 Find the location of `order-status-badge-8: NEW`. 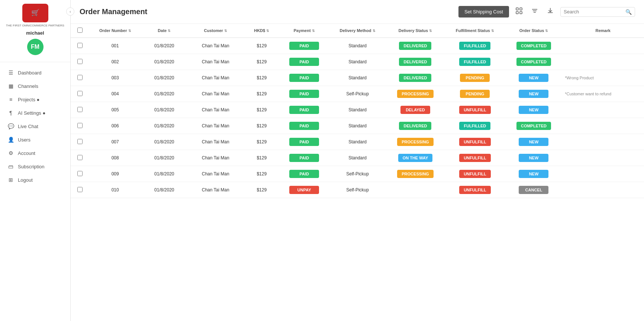

order-status-badge-8: NEW is located at coordinates (534, 174).